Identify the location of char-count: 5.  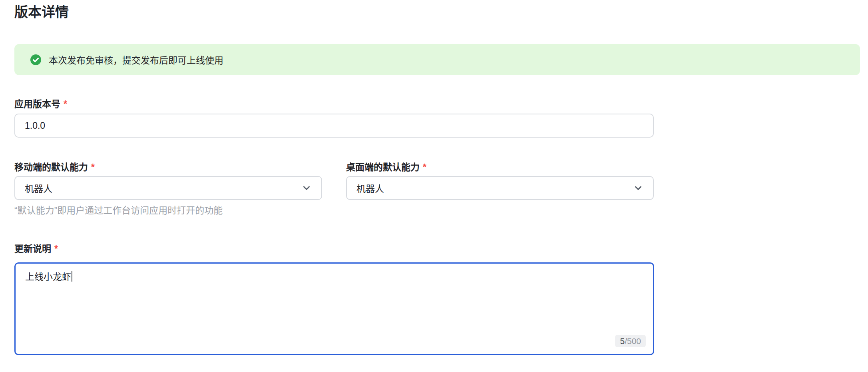
(622, 341).